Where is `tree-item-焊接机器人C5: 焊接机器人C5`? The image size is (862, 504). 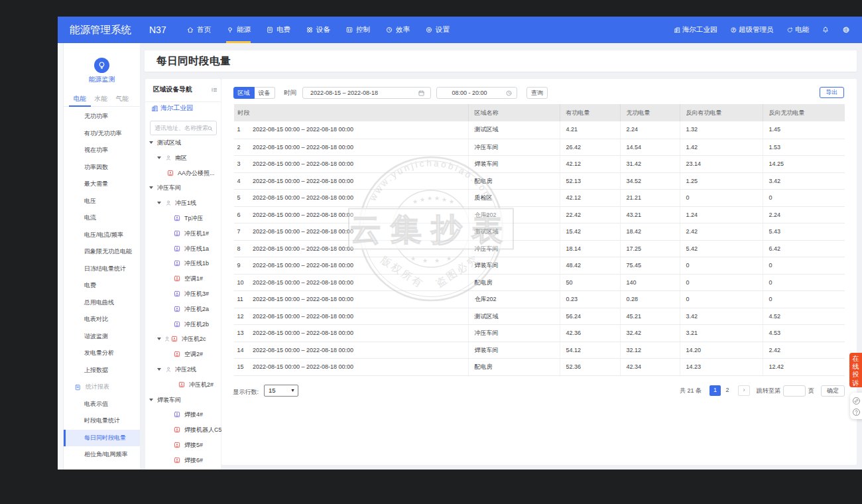 tree-item-焊接机器人C5: 焊接机器人C5 is located at coordinates (183, 430).